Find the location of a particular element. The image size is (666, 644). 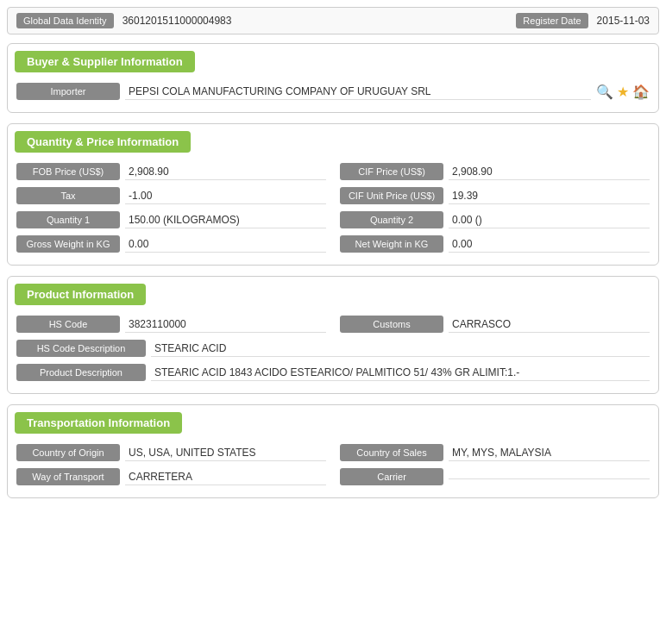

hs-desc-row: HS Code Description STEARIC ACID is located at coordinates (333, 348).